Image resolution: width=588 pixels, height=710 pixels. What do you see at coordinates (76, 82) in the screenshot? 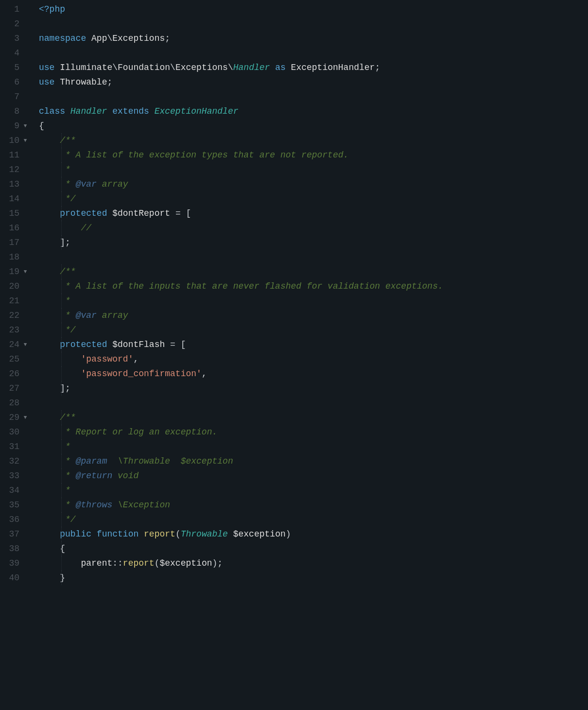
I see `code-text: use Throwable;` at bounding box center [76, 82].